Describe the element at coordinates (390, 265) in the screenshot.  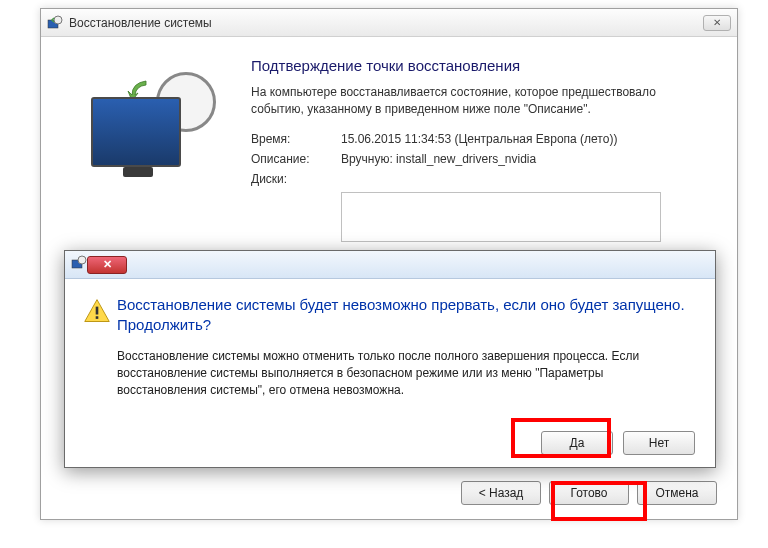
I see `dialog-titlebar: ✕` at that location.